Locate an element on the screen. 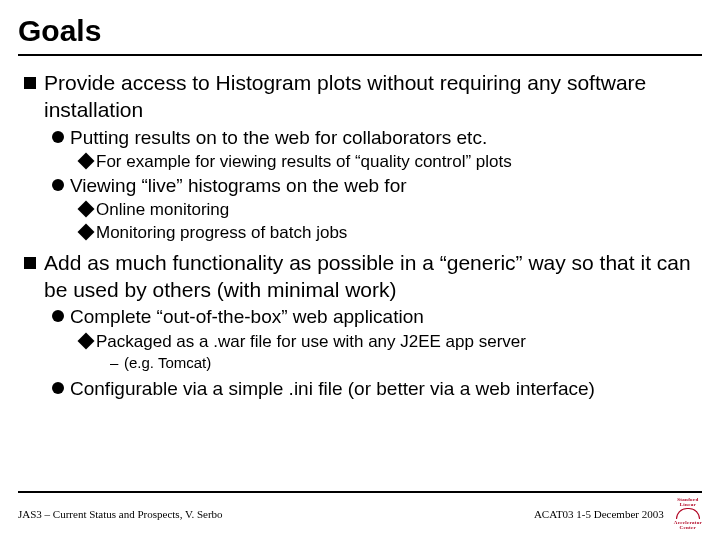 This screenshot has height=540, width=720. bullet-level1: Provide access to Histogram plots withou… is located at coordinates (363, 97).